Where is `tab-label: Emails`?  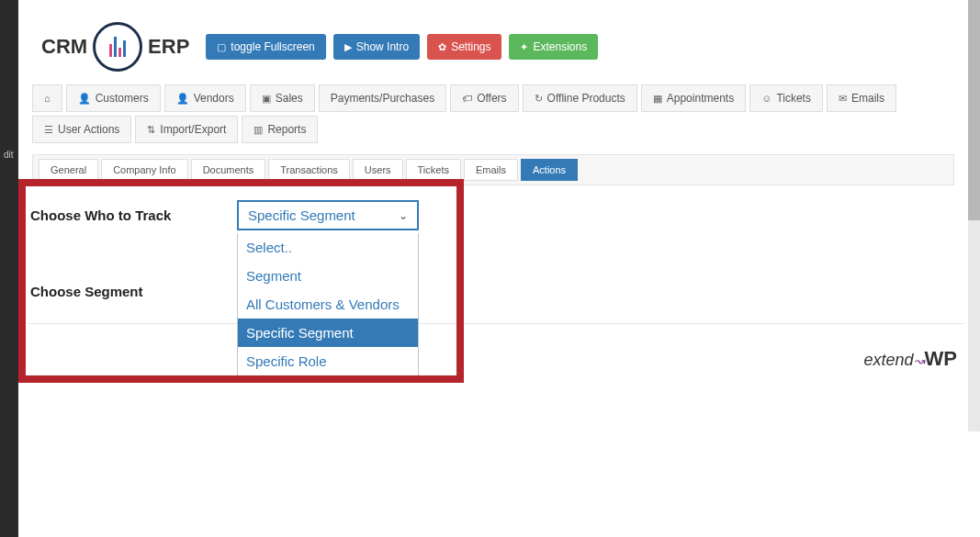
tab-label: Emails is located at coordinates (868, 98).